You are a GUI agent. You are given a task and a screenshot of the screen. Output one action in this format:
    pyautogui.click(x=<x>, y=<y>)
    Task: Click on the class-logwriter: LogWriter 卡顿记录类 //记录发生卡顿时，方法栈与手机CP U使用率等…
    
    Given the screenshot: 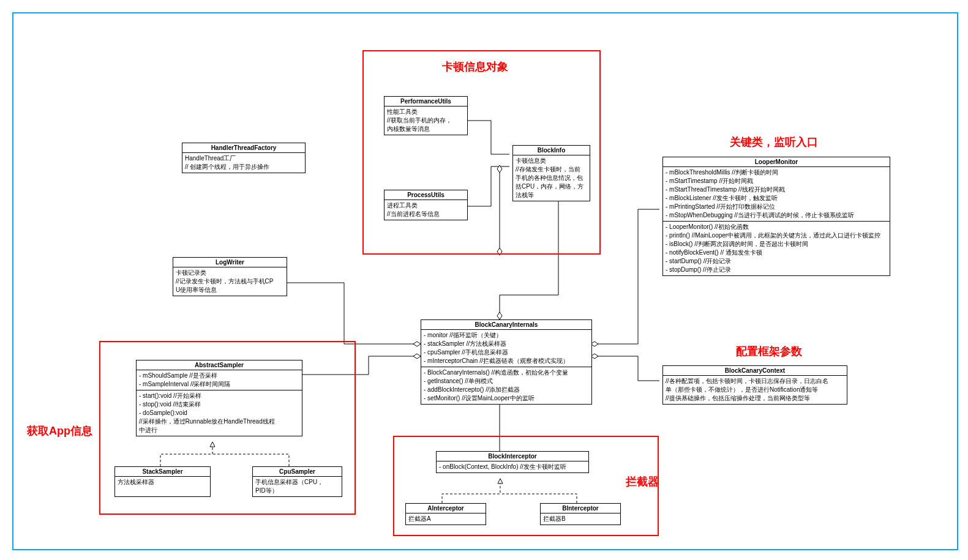 What is the action you would take?
    pyautogui.click(x=230, y=277)
    